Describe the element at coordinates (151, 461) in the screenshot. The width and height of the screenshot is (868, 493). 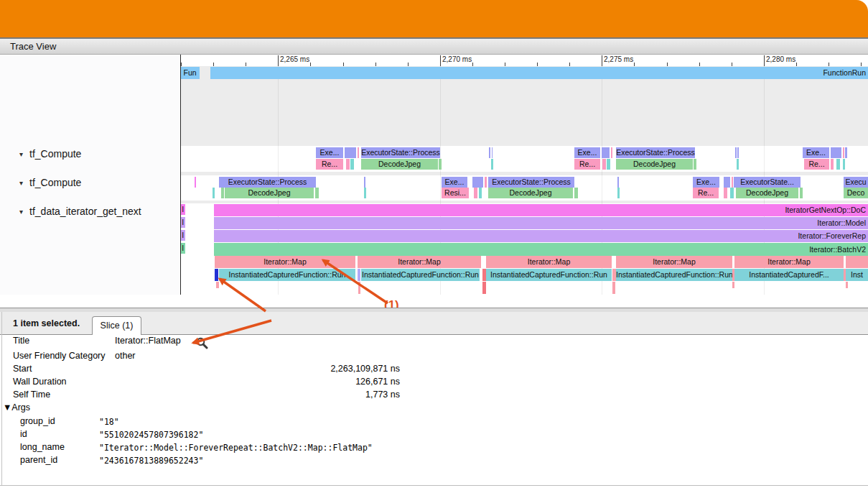
I see `arg-value: "2436167813889652243"` at that location.